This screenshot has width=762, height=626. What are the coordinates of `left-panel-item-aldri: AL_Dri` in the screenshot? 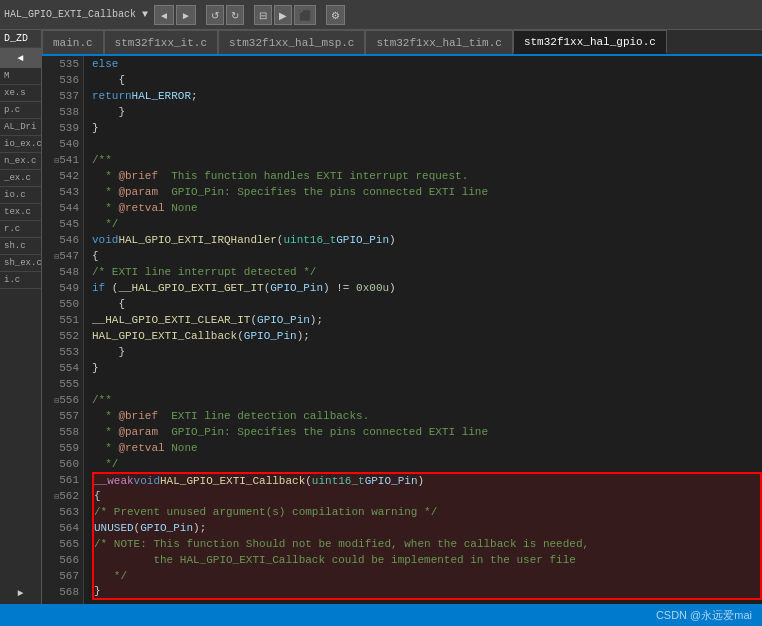 It's located at (20, 128).